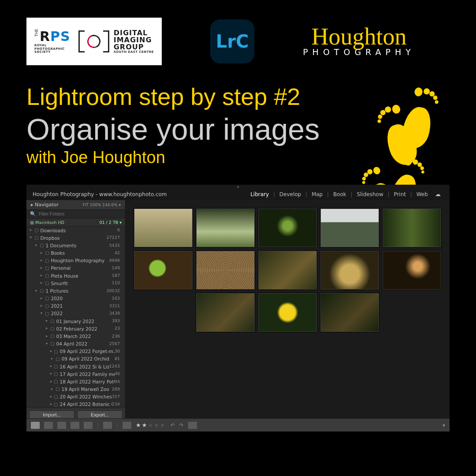 Image resolution: width=476 pixels, height=476 pixels. What do you see at coordinates (76, 317) in the screenshot?
I see `folders-tree: ▸▢ Downloads6▾▢ Dropbox27227▾▢ 1 Documen…` at bounding box center [76, 317].